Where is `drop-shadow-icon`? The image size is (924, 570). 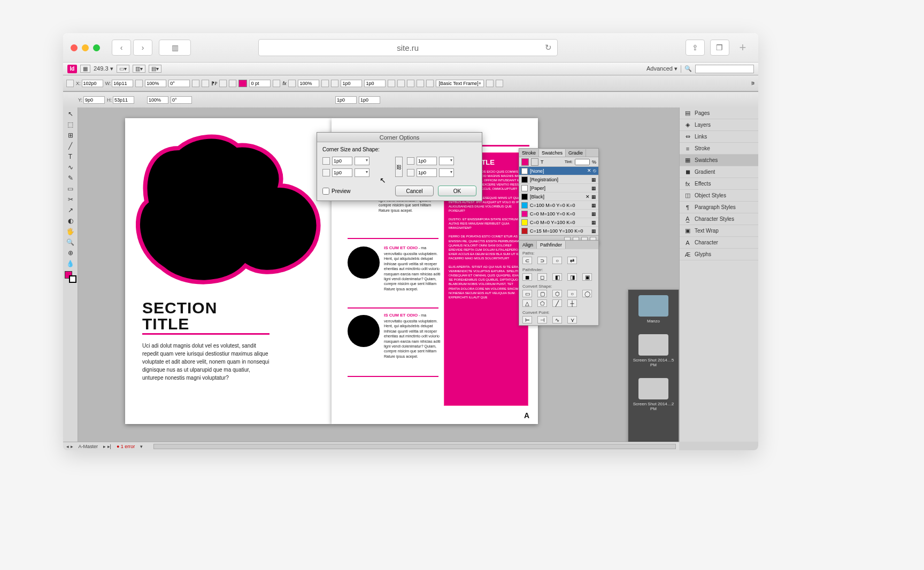 drop-shadow-icon is located at coordinates (292, 83).